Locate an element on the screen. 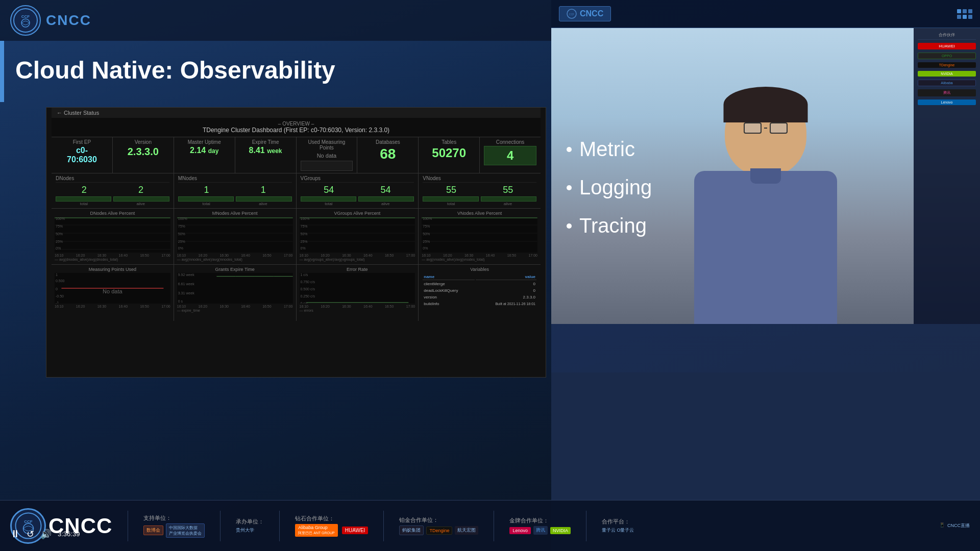 The height and width of the screenshot is (551, 980). stat-tables: Tables 50270 is located at coordinates (449, 155).